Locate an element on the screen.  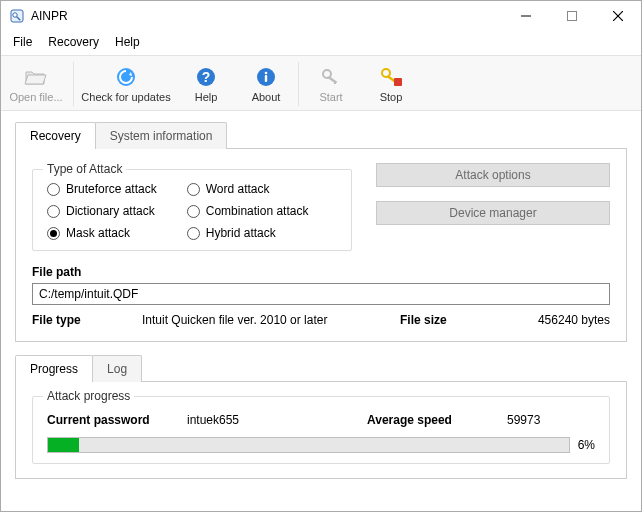
help-label: Help is located at coordinates (206, 97).